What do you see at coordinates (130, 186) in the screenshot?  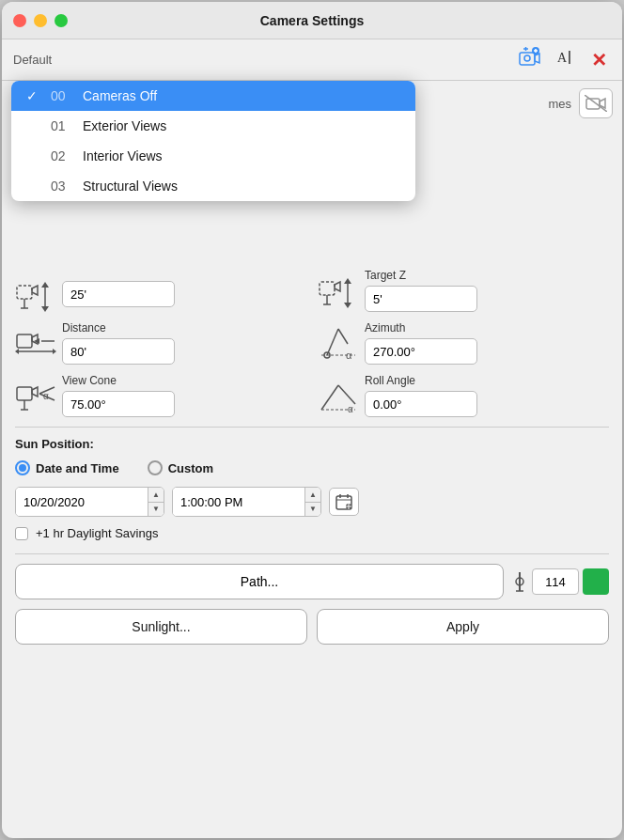 I see `dropdown-item-label-3: Structural Views` at bounding box center [130, 186].